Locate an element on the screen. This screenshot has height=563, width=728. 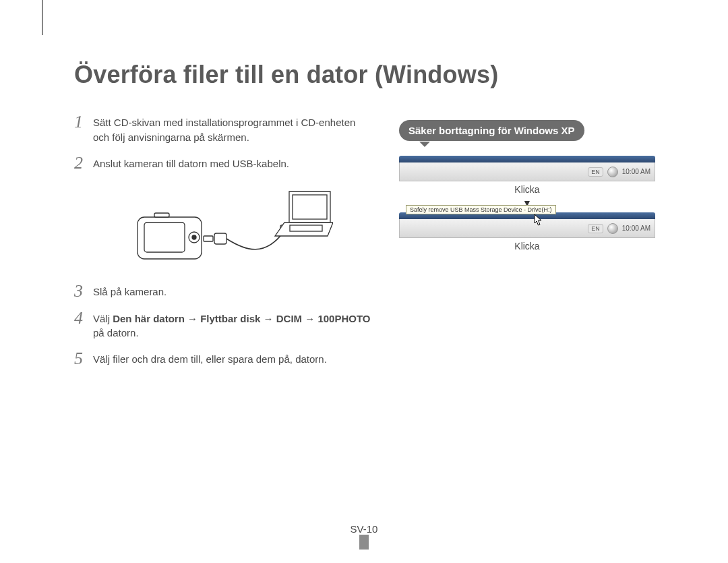
step-1: 1 Sätt CD-skivan med installationsprogra… is located at coordinates (222, 129).